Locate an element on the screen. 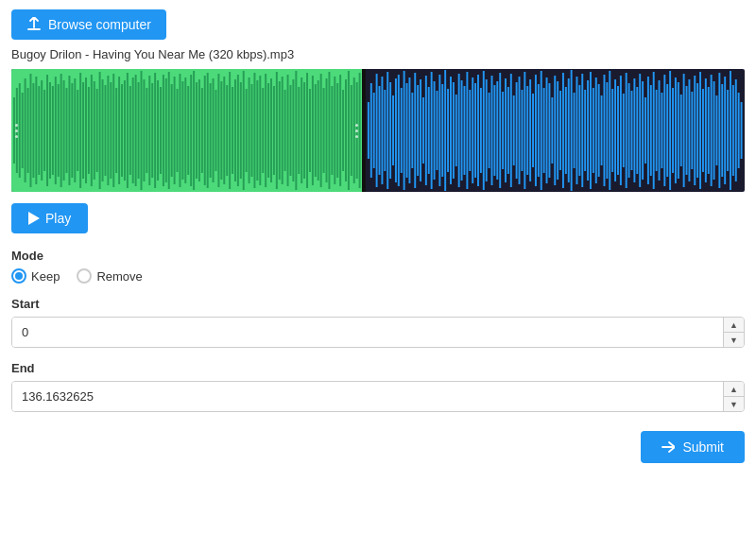 Image resolution: width=756 pixels, height=534 pixels. mode-keep-option: Keep is located at coordinates (36, 276).